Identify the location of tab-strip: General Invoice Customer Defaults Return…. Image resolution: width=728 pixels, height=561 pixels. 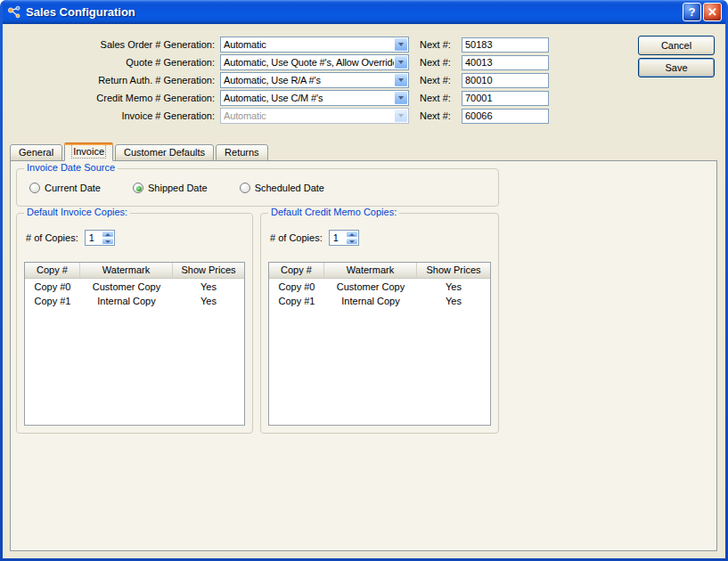
(140, 151).